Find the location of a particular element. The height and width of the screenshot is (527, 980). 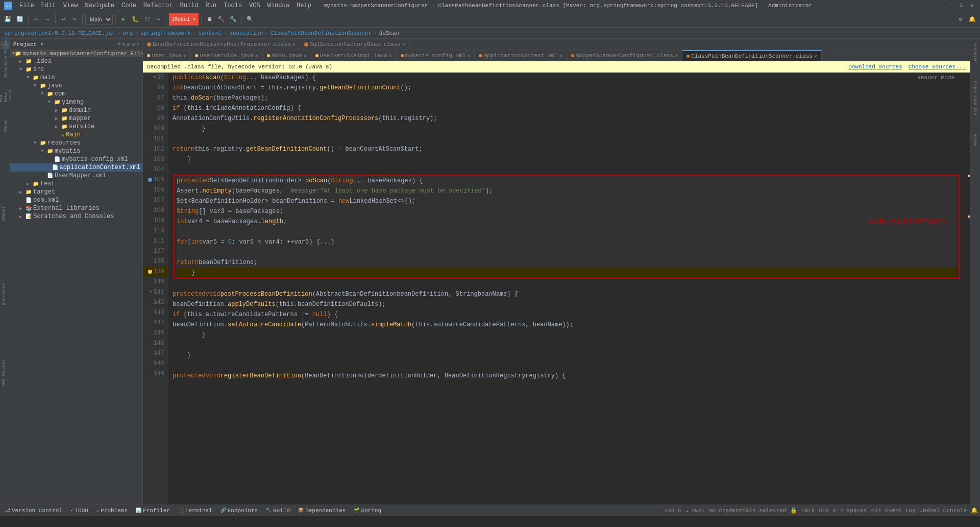

tree-test: ▶ 📁 test is located at coordinates (77, 184).